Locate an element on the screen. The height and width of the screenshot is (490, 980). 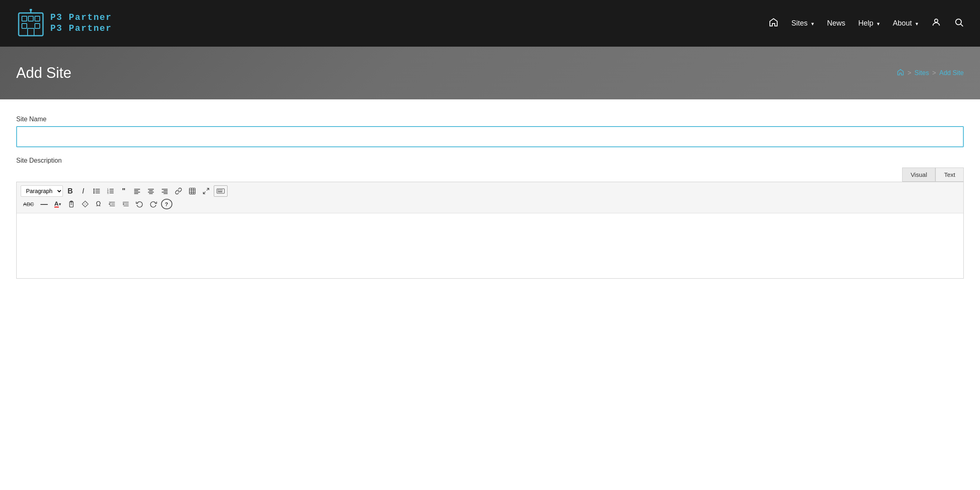
svg-text: 3. is located at coordinates (108, 193).